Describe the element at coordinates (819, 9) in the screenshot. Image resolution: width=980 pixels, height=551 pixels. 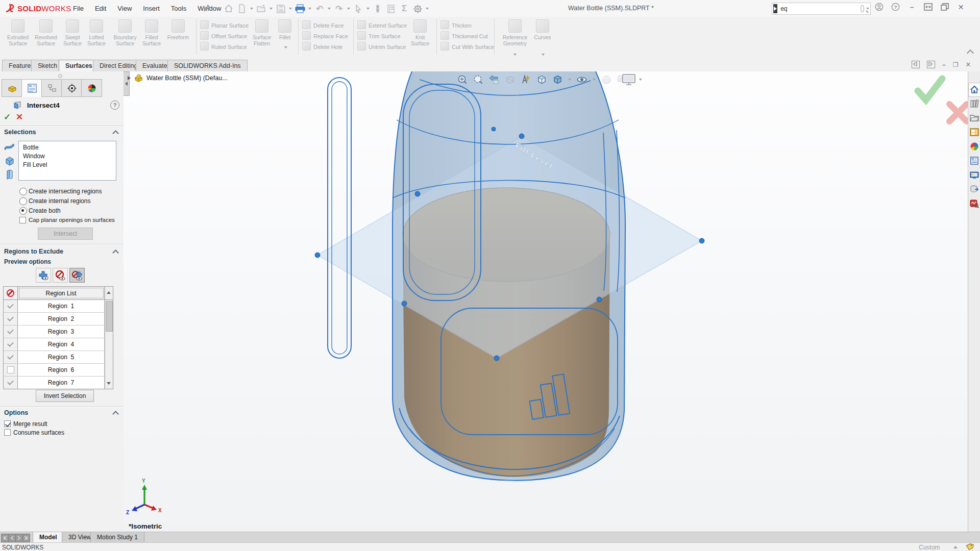
I see `search-input` at that location.